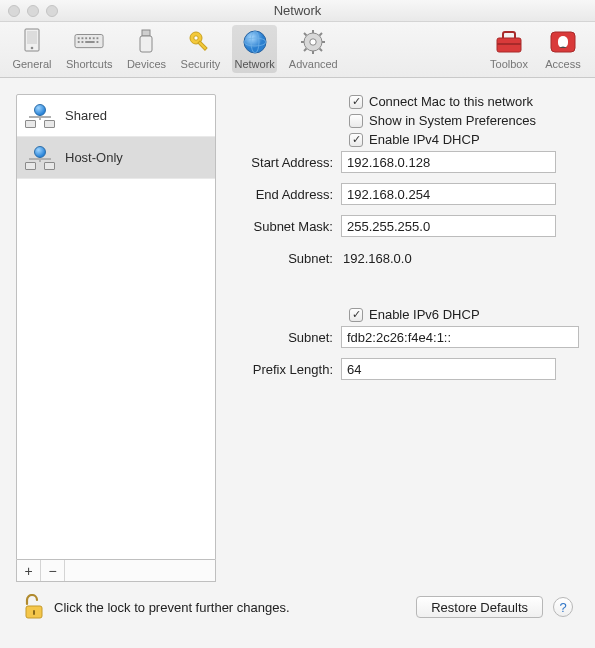 Image resolution: width=595 pixels, height=648 pixels. I want to click on toolbar-devices: Devices, so click(146, 49).